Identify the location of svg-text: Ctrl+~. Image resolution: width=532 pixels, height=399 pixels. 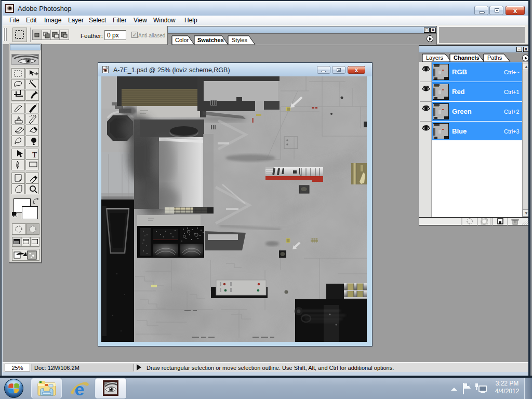
(512, 72).